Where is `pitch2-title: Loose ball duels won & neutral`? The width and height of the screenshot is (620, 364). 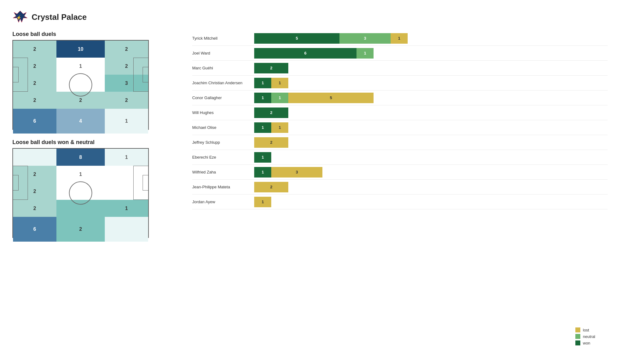
pitch2-title: Loose ball duels won & neutral is located at coordinates (93, 143).